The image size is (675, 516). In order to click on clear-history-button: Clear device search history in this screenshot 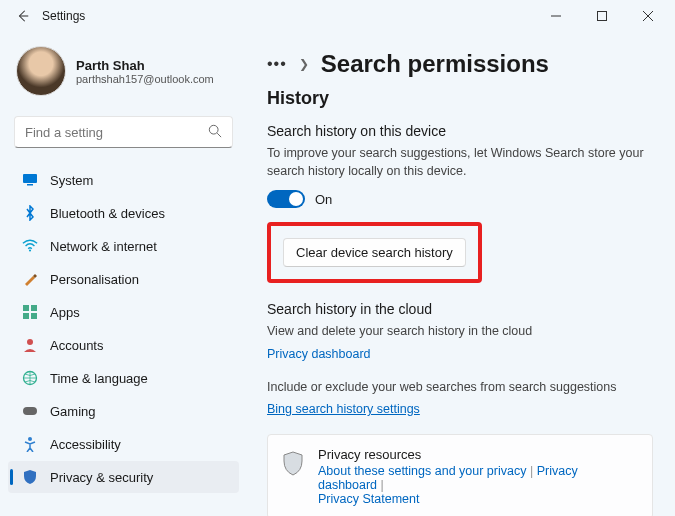, I will do `click(374, 252)`.